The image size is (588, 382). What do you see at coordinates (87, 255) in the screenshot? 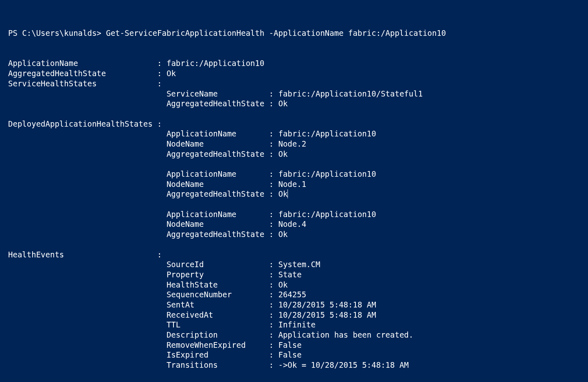
I see `output-line: HealthEvents :` at bounding box center [87, 255].